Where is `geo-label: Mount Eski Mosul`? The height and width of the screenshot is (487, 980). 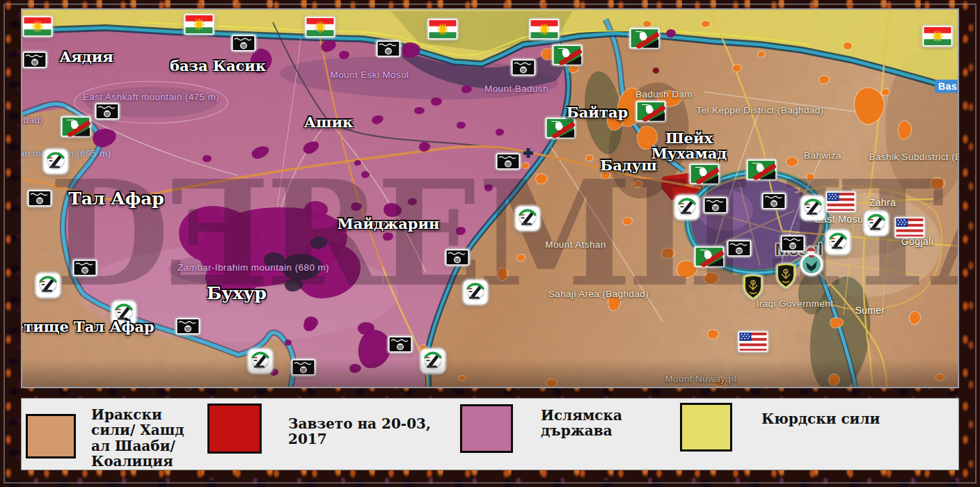 geo-label: Mount Eski Mosul is located at coordinates (370, 75).